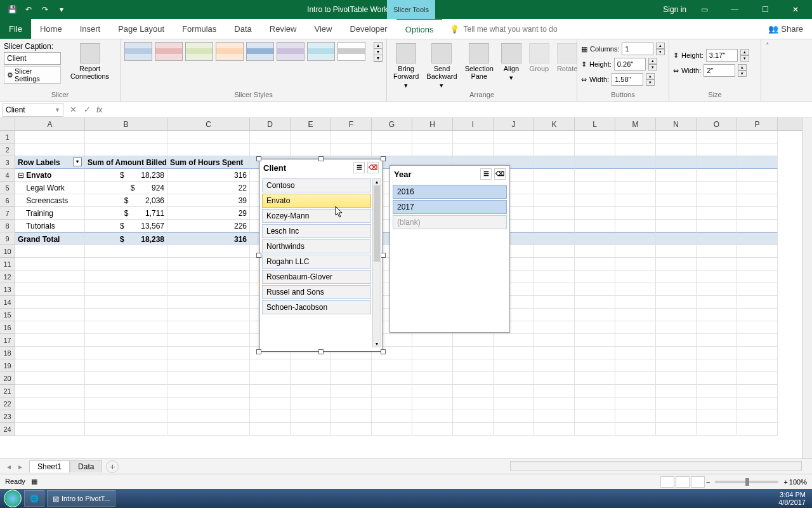  I want to click on cell: Training, so click(50, 213).